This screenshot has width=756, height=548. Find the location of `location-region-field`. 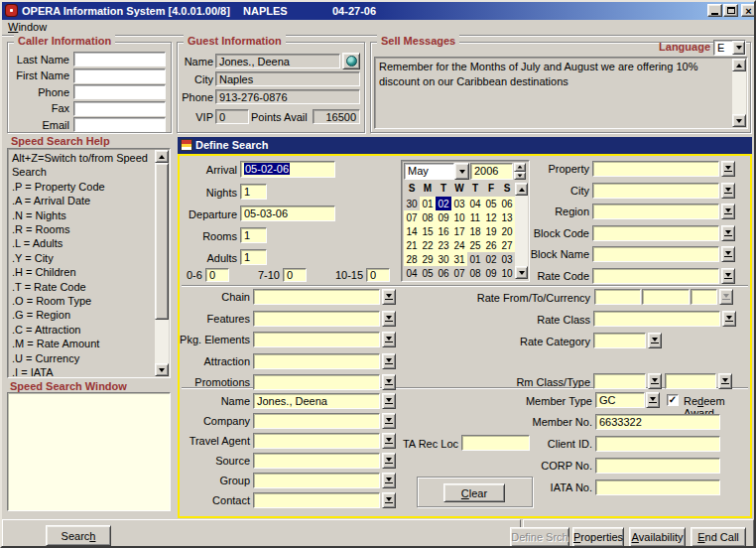

location-region-field is located at coordinates (656, 211).